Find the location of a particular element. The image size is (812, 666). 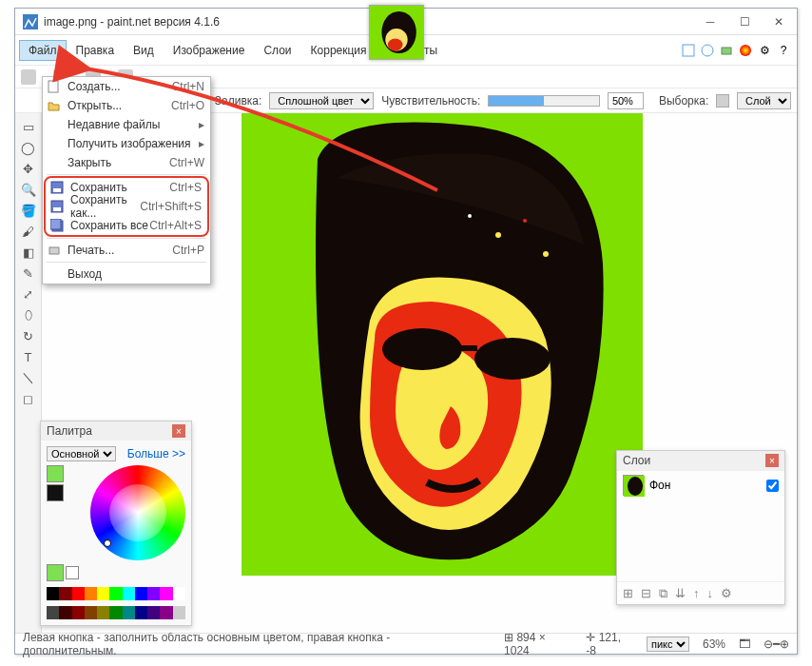

menu-view: Вид is located at coordinates (144, 50).